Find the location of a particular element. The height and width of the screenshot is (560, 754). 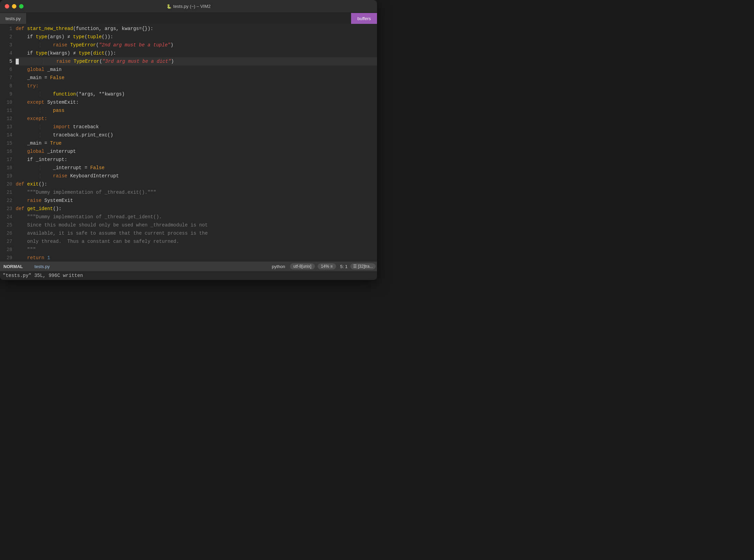

line-number-1: 1 is located at coordinates (6, 29).